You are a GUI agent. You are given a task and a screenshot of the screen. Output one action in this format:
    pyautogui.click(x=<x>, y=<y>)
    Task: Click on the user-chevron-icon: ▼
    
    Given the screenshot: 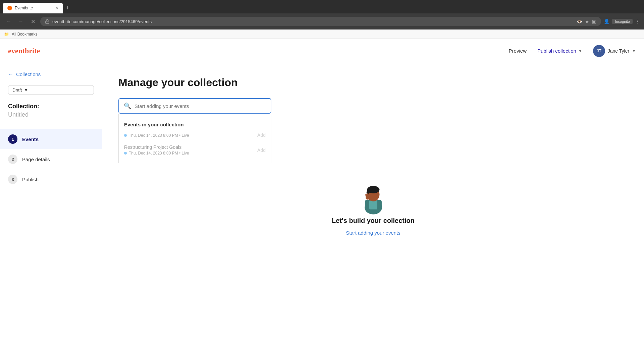 What is the action you would take?
    pyautogui.click(x=634, y=51)
    